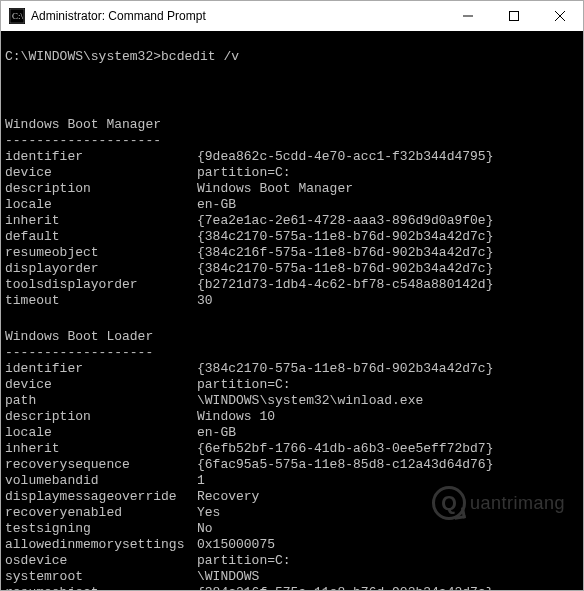 This screenshot has width=584, height=591. What do you see at coordinates (292, 577) in the screenshot?
I see `kv-row: systemroot\WINDOWS` at bounding box center [292, 577].